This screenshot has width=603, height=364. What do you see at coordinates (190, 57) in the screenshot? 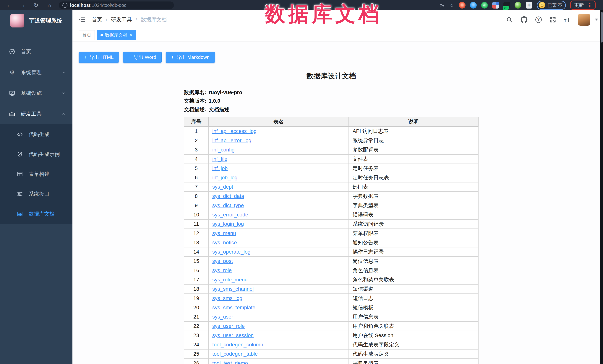
I see `export-markdown-button: + 导出 Markdown` at bounding box center [190, 57].